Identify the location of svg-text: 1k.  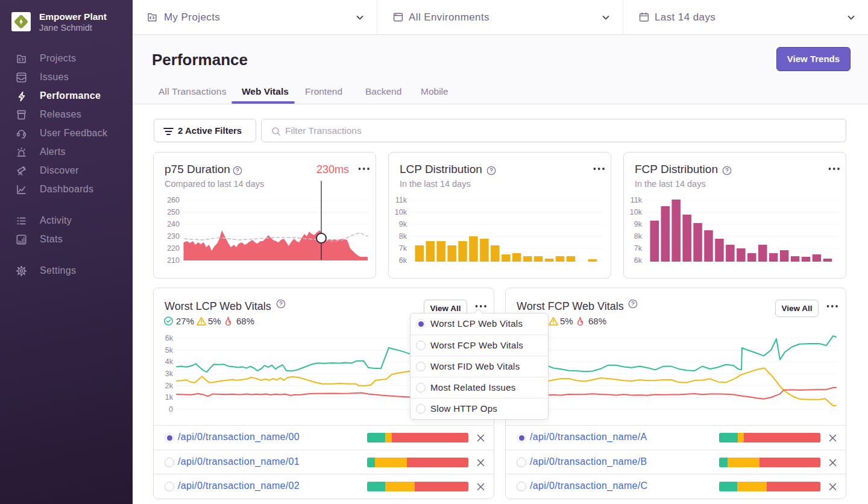
(169, 397).